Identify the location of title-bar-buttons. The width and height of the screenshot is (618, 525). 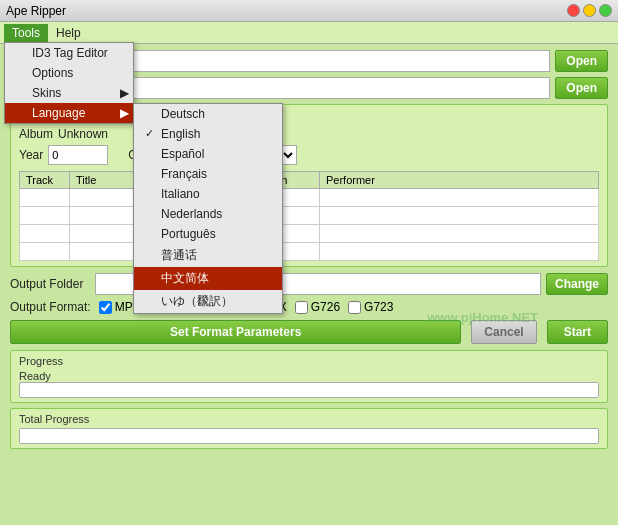
(590, 10).